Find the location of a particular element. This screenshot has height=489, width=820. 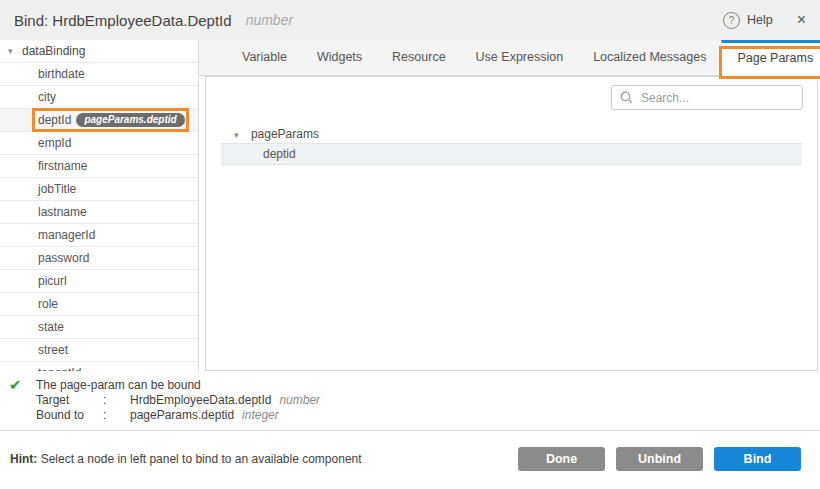

tree-item-label: password is located at coordinates (64, 258).